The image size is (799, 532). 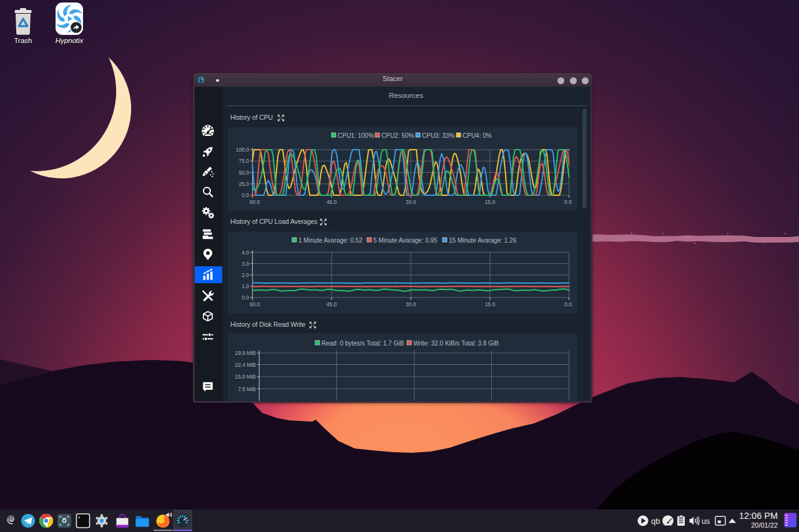 I want to click on svg-text: 5 Minute Avarage: 0.95, so click(x=406, y=241).